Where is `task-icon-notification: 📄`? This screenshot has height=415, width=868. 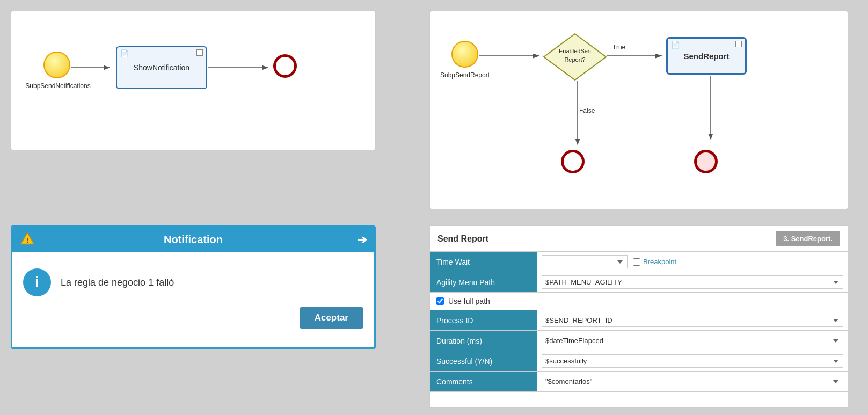
task-icon-notification: 📄 is located at coordinates (125, 54).